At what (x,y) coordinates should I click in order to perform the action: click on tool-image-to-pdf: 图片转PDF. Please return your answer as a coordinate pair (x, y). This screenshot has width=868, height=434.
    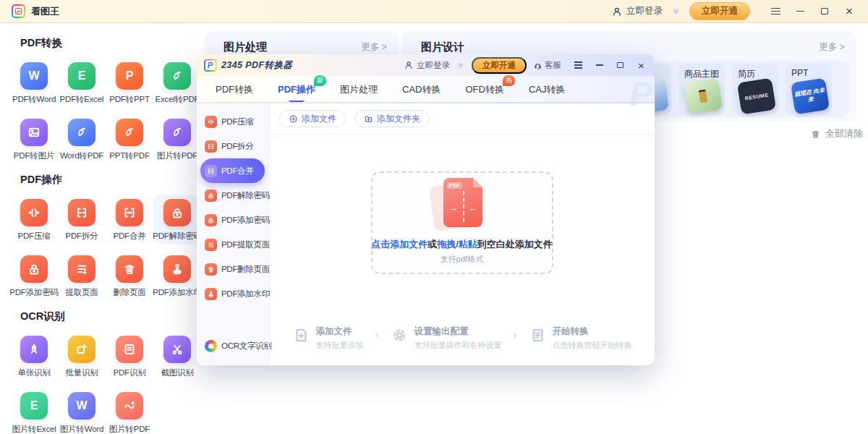
    Looking at the image, I should click on (177, 139).